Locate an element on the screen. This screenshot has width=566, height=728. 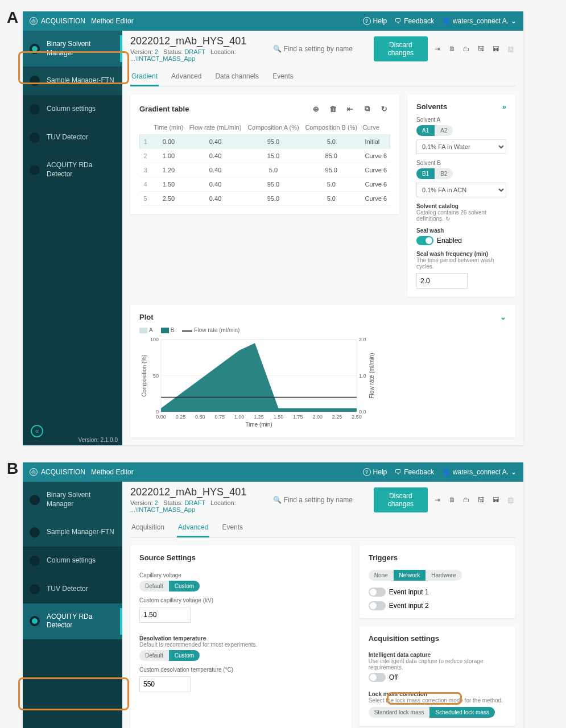
pill-b2: B2 is located at coordinates (444, 174).